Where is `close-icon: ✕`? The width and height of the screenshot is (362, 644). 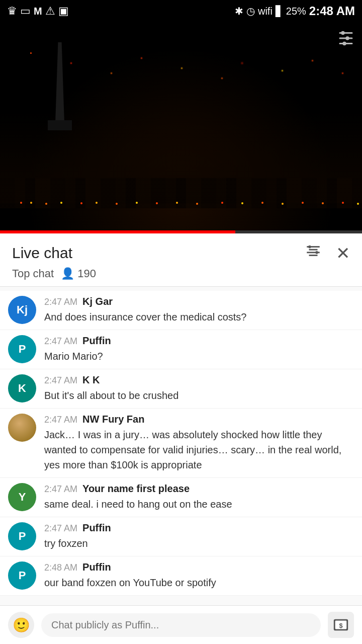 close-icon: ✕ is located at coordinates (343, 253).